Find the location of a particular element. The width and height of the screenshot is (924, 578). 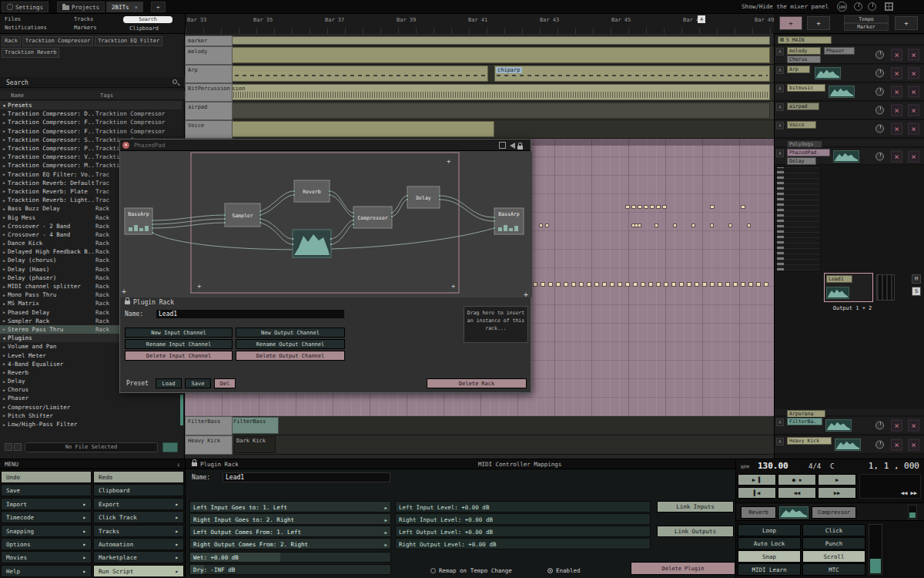

preset-row: ▶Pitch Shifter is located at coordinates (91, 416).